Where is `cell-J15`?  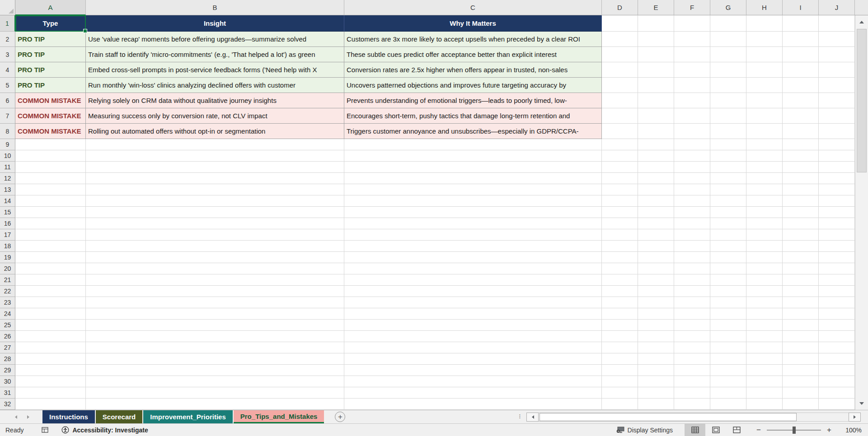
cell-J15 is located at coordinates (837, 212).